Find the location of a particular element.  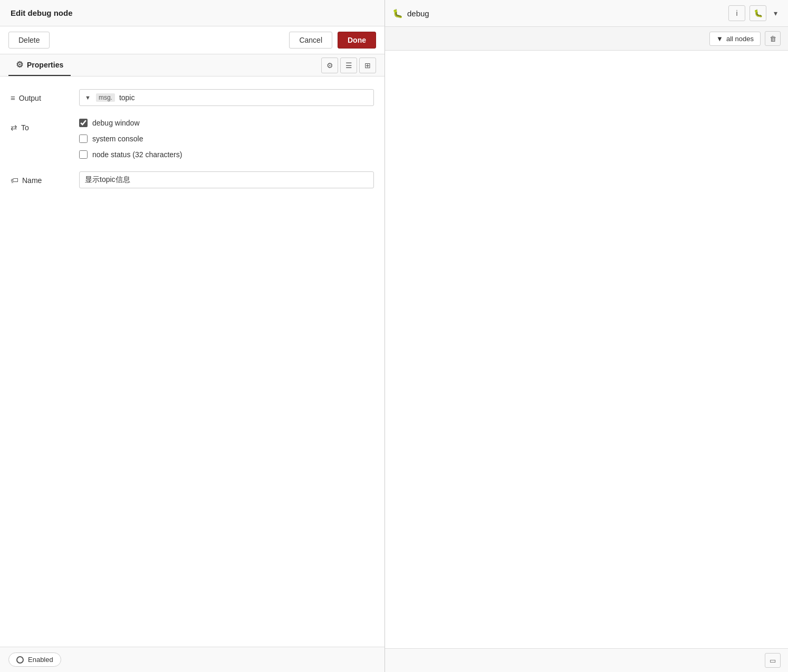

debug-node-icon: 🐛 is located at coordinates (398, 14).